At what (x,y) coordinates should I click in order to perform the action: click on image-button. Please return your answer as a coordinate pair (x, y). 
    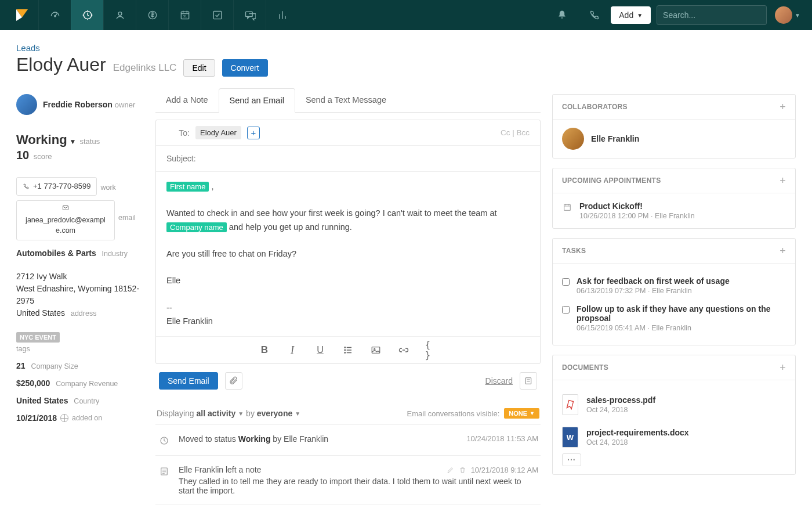
    Looking at the image, I should click on (376, 350).